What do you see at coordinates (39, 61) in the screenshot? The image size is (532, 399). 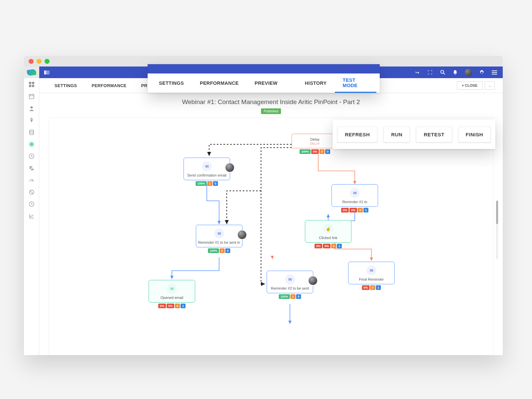 I see `window-minimize-dot` at bounding box center [39, 61].